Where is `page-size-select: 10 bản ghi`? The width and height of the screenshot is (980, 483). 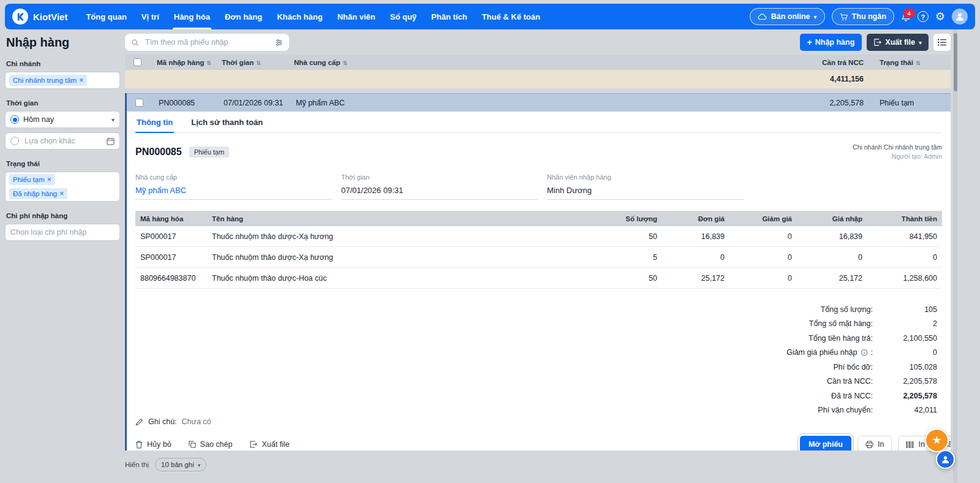 page-size-select: 10 bản ghi is located at coordinates (181, 465).